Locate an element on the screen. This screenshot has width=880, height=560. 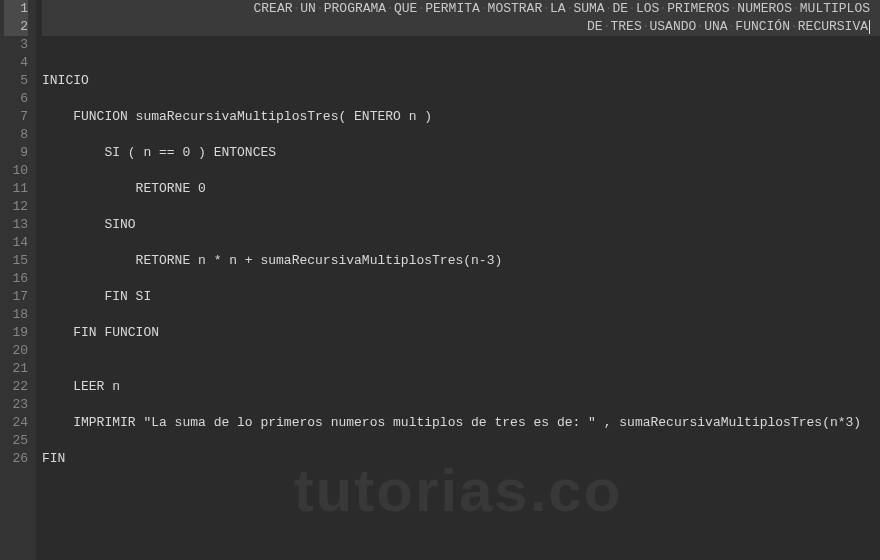
line-number: 2 is located at coordinates (16, 27).